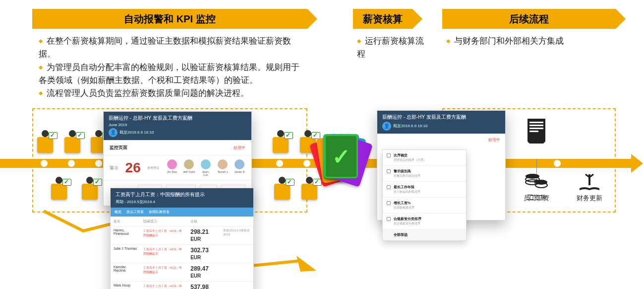 This screenshot has height=289, width=644. I want to click on table-row: Hanno, Pinewood工资高于上月工资 - HCS：中国报酬提示298.…, so click(182, 235).